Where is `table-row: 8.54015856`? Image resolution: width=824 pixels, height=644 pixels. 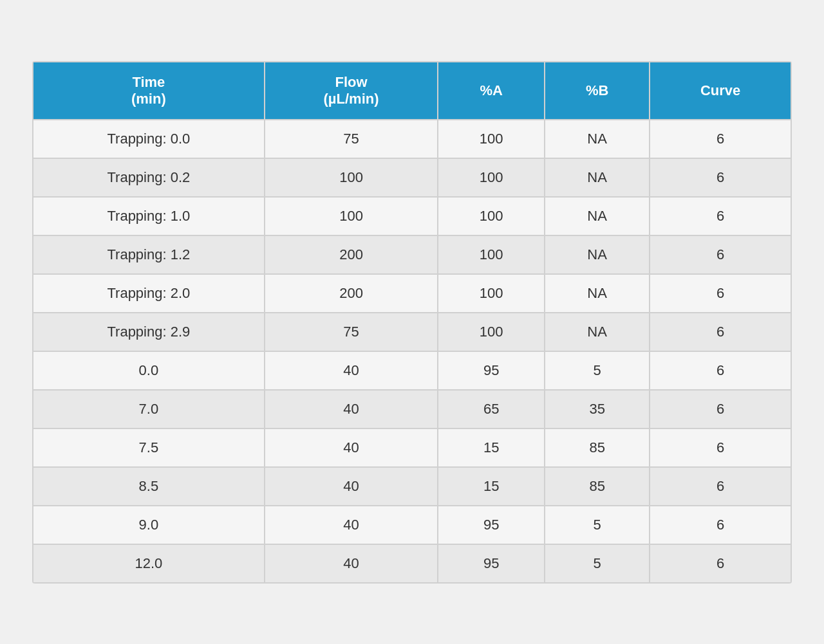 table-row: 8.54015856 is located at coordinates (412, 486).